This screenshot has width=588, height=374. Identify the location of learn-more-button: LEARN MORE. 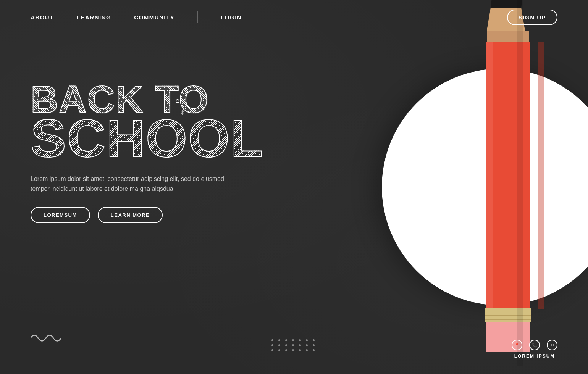
(130, 215).